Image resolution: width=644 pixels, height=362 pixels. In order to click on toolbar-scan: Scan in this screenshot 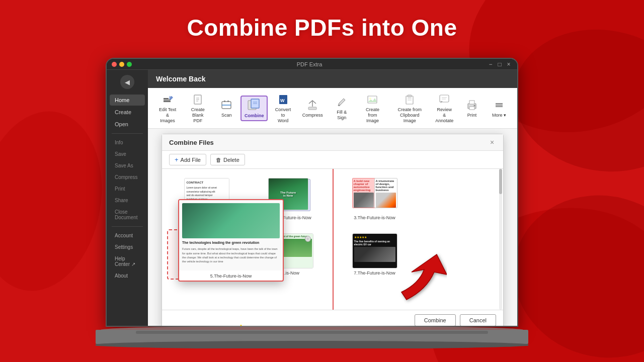, I will do `click(226, 109)`.